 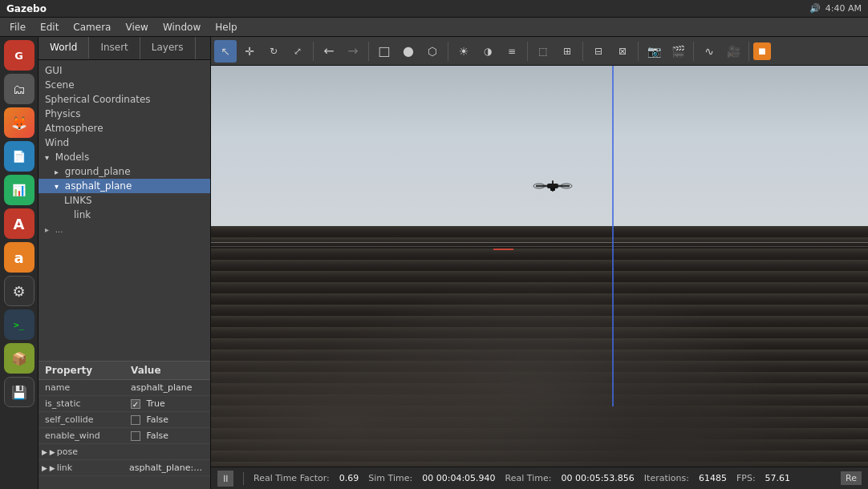 What do you see at coordinates (50, 27) in the screenshot?
I see `menu-edit: Edit` at bounding box center [50, 27].